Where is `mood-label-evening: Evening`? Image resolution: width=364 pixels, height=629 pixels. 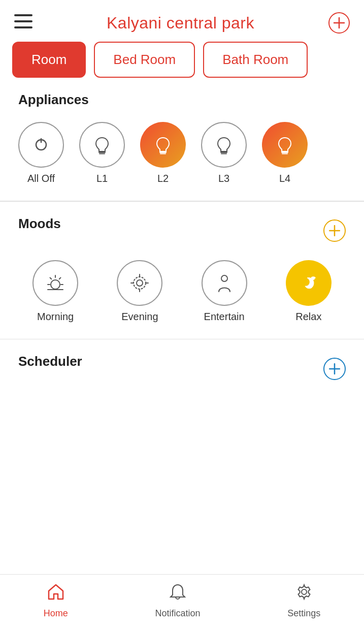 mood-label-evening: Evening is located at coordinates (140, 317).